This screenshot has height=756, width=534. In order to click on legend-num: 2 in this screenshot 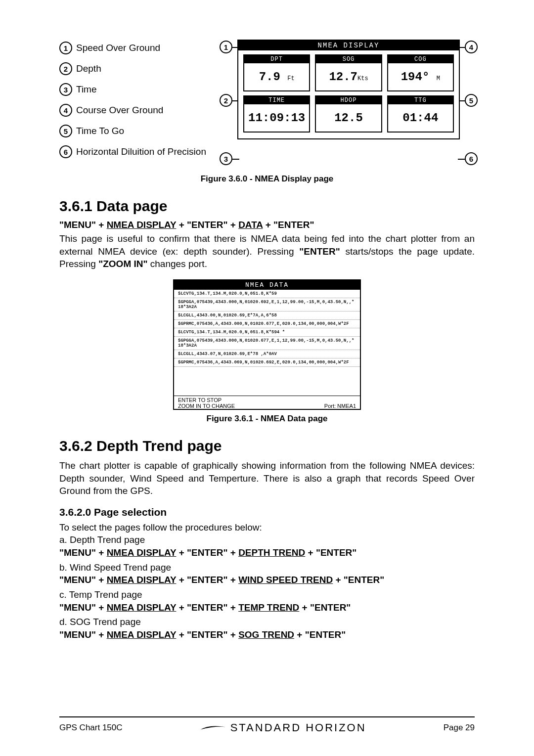, I will do `click(66, 69)`.